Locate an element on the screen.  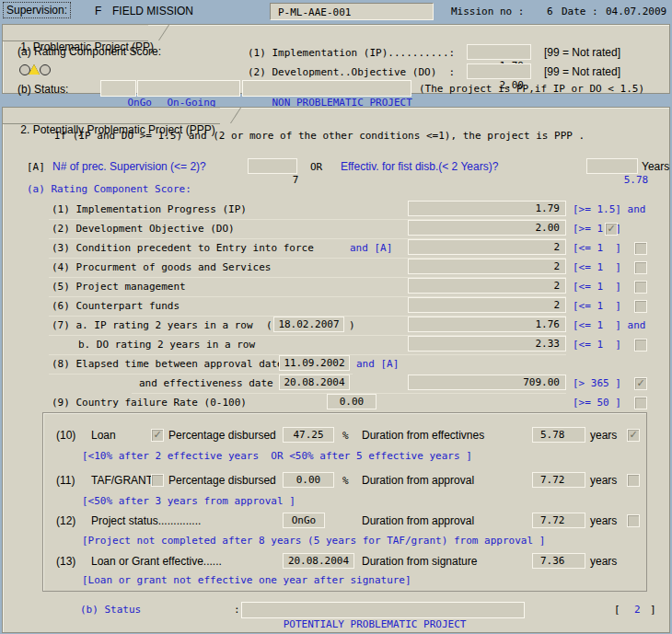
s1-do-value-field: 2.00 is located at coordinates (499, 72).